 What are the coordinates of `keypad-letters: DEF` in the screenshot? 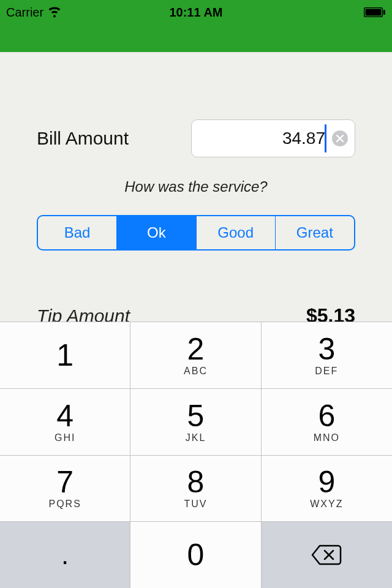 It's located at (326, 371).